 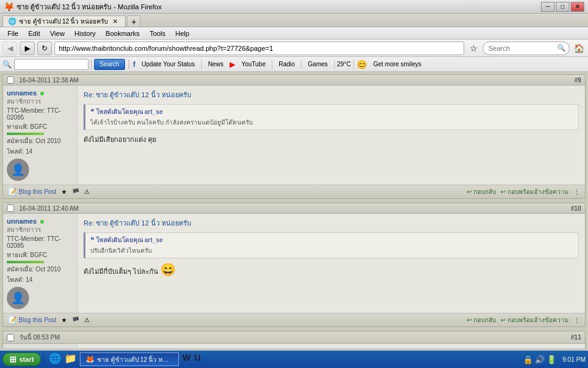 I want to click on maximize-button: □, so click(x=563, y=7).